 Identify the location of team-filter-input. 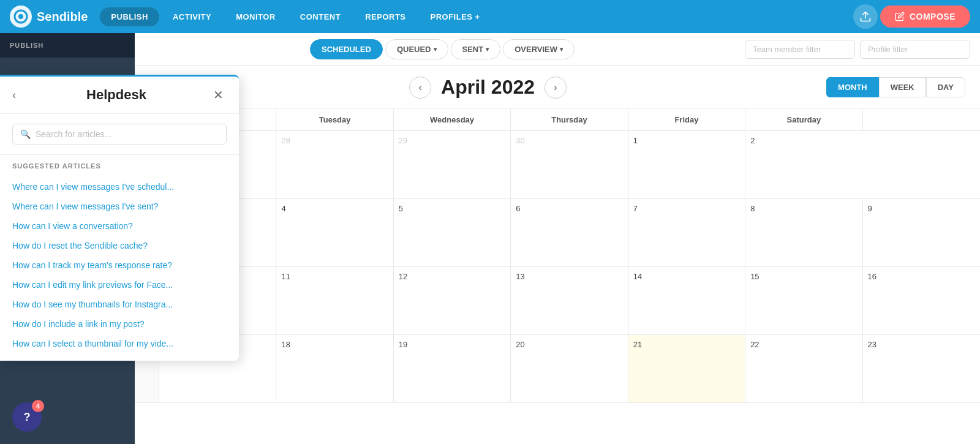
(800, 49).